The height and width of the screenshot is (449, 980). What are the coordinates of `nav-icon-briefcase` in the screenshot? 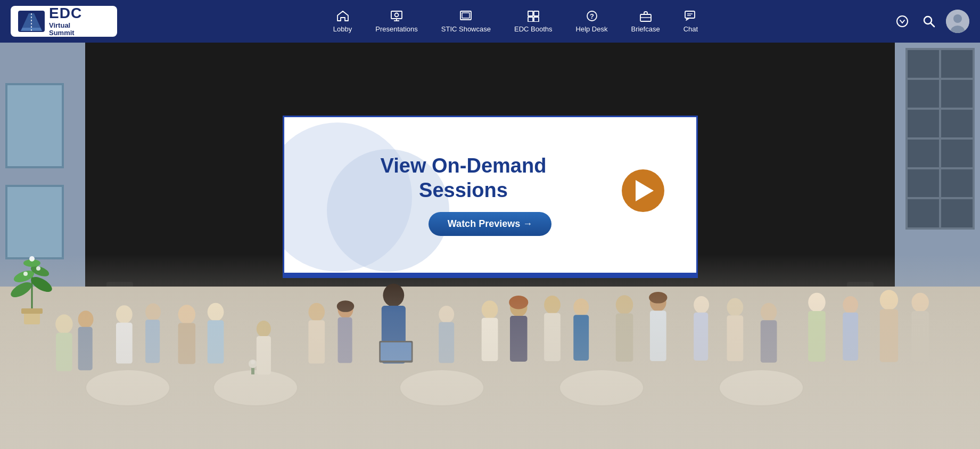 It's located at (646, 17).